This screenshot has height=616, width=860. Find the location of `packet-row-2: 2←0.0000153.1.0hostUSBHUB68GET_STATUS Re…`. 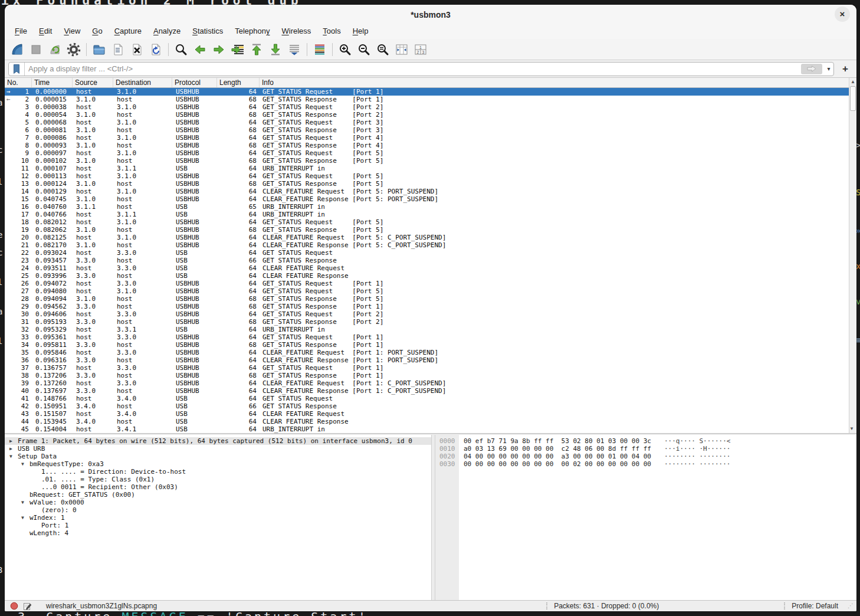

packet-row-2: 2←0.0000153.1.0hostUSBHUB68GET_STATUS Re… is located at coordinates (427, 99).